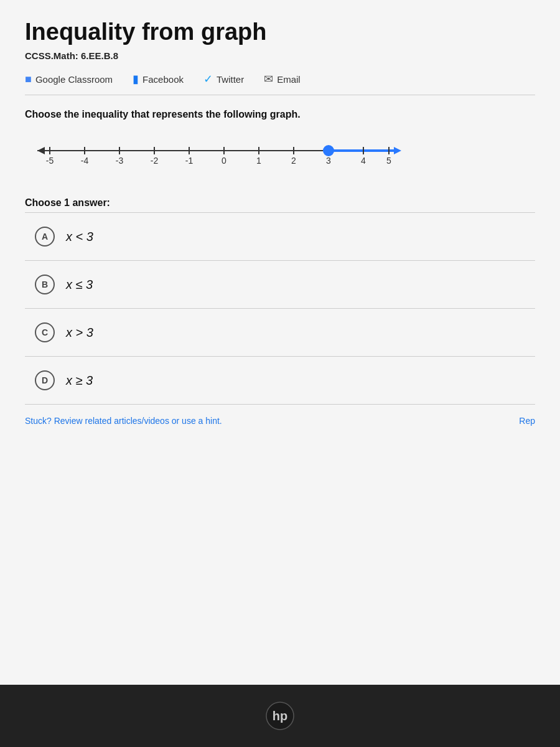 This screenshot has width=560, height=747. I want to click on hint-bar: Stuck? Review related articles/videos or…, so click(280, 418).